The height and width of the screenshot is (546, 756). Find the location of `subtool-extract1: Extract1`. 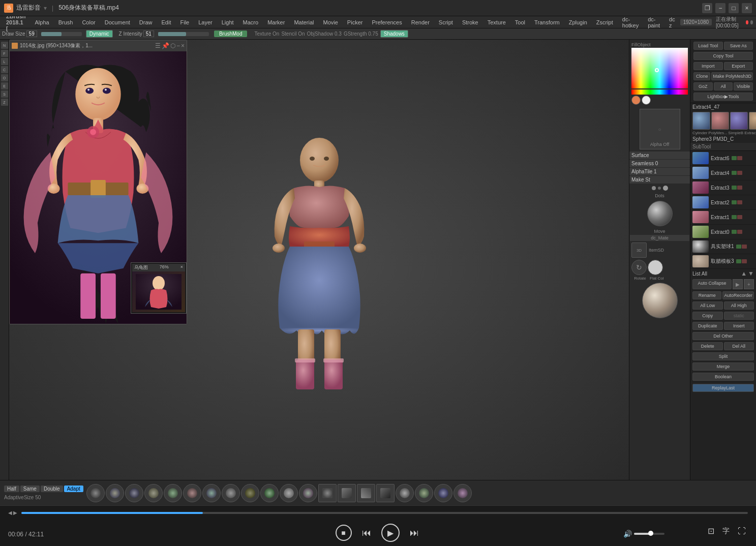

subtool-extract1: Extract1 is located at coordinates (723, 218).